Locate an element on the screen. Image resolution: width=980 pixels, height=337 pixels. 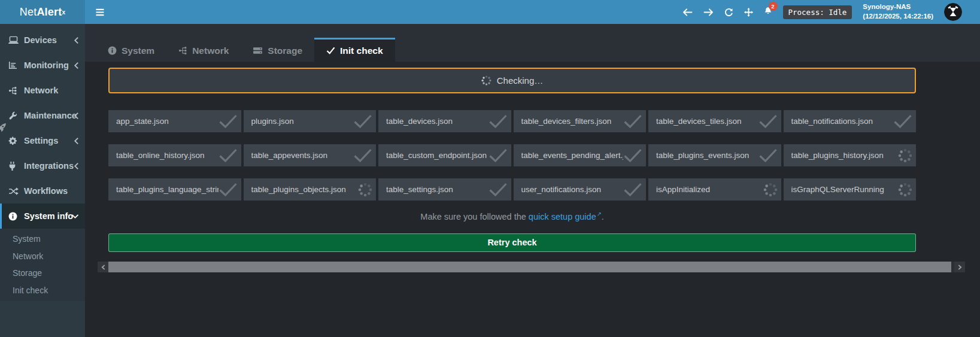
sidebar-item-integrations: Integrations is located at coordinates (43, 166).